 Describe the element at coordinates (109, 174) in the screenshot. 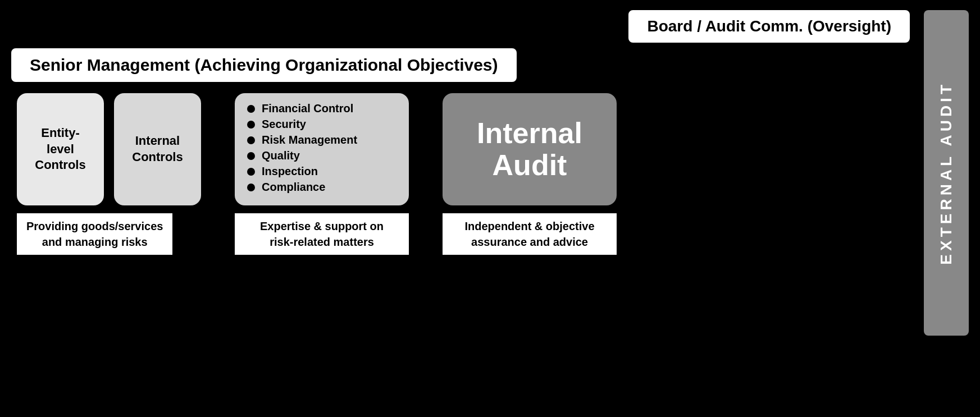

I see `left-group: Entity- level Controls Internal Controls…` at that location.